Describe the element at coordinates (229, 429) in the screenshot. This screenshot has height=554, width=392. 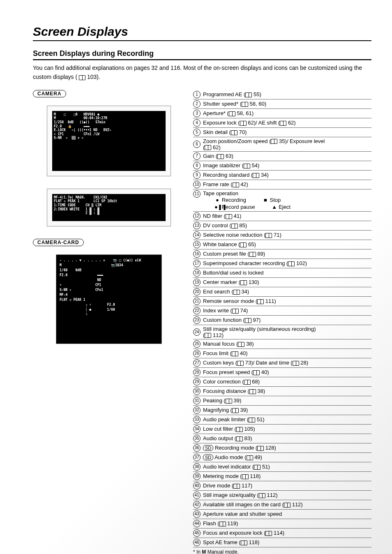
I see `legend-text: Low cut filter ( 105)` at that location.